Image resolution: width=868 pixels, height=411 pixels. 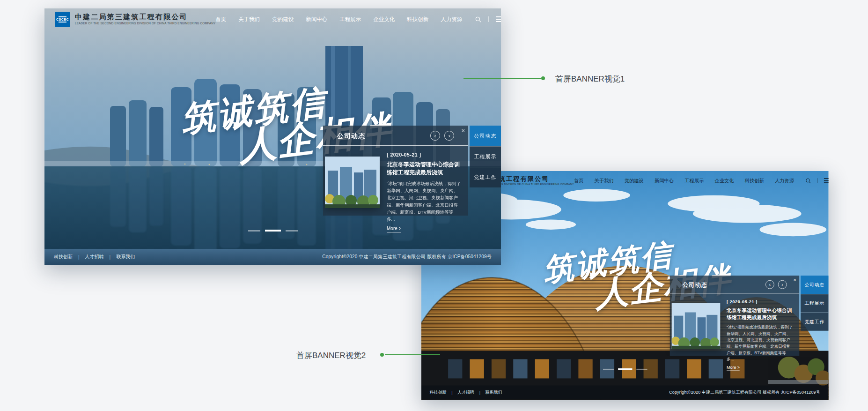 What do you see at coordinates (272, 19) in the screenshot?
I see `site-header: CSCEC 中建二局第三建筑工程有限公司 LEADER OF THE SECON…` at bounding box center [272, 19].